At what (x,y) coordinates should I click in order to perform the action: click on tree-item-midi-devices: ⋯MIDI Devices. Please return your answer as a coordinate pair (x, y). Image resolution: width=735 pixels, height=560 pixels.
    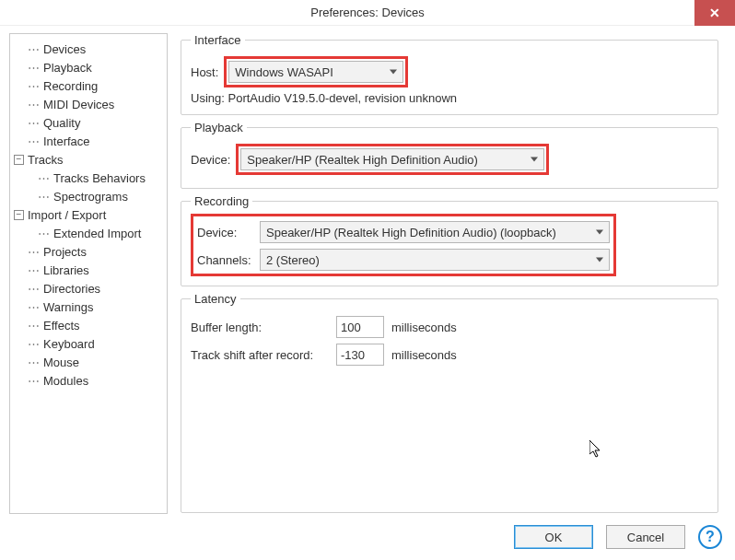
    Looking at the image, I should click on (88, 104).